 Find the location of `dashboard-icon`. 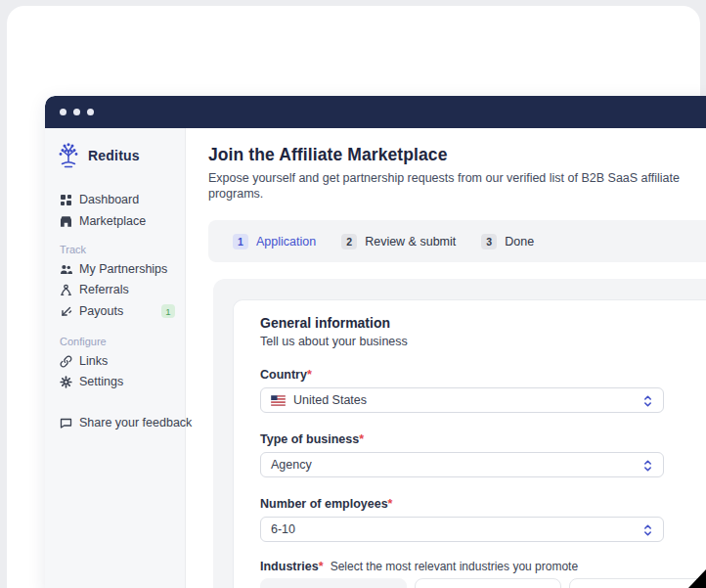

dashboard-icon is located at coordinates (66, 200).